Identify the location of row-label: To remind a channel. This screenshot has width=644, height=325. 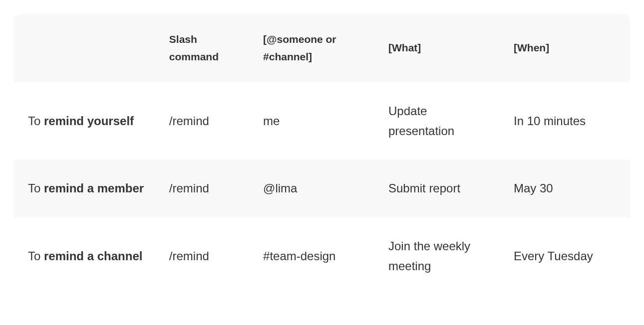
(87, 256).